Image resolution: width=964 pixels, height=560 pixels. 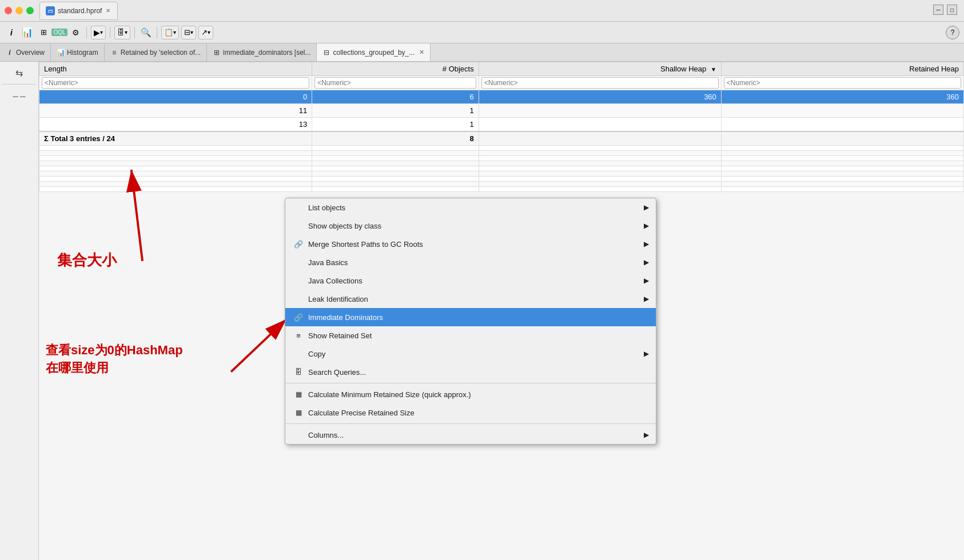 I want to click on ctx-list-objects-arrow: ▶, so click(x=646, y=207).